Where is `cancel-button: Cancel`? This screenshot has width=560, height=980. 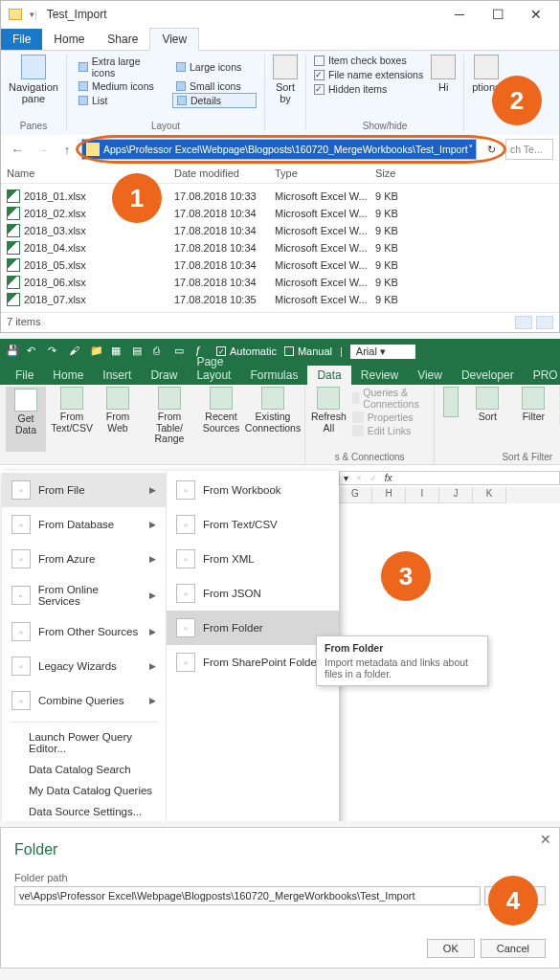
cancel-button: Cancel is located at coordinates (513, 948).